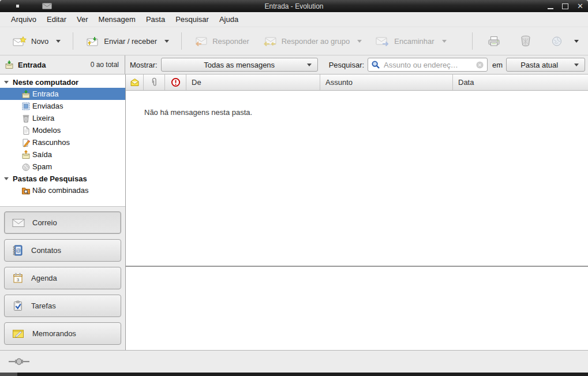  I want to click on folder-item-spam: Spam, so click(62, 166).